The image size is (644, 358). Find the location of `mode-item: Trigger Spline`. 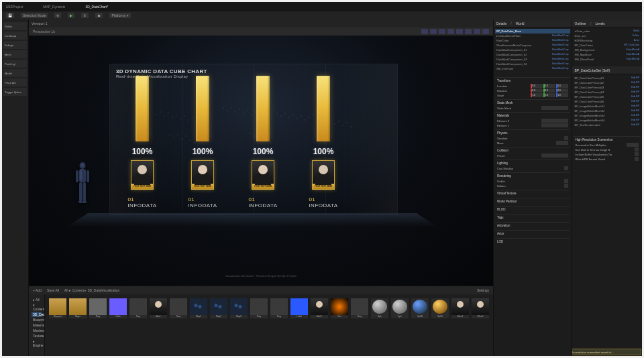

mode-item: Trigger Spline is located at coordinates (15, 92).